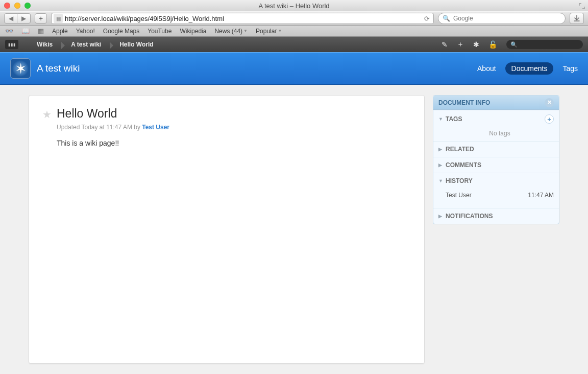  Describe the element at coordinates (496, 190) in the screenshot. I see `section-history: ▼ HISTORY Test User 11:47 AM` at that location.